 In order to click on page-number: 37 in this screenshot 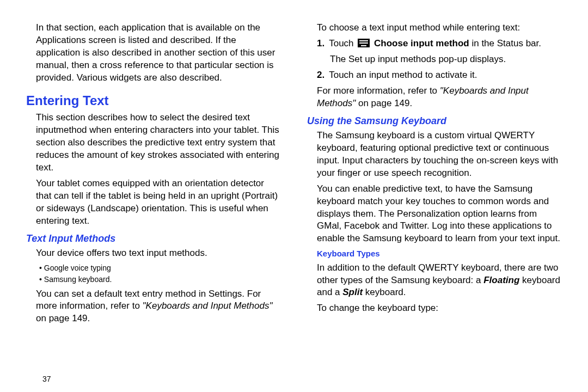, I will do `click(47, 379)`.